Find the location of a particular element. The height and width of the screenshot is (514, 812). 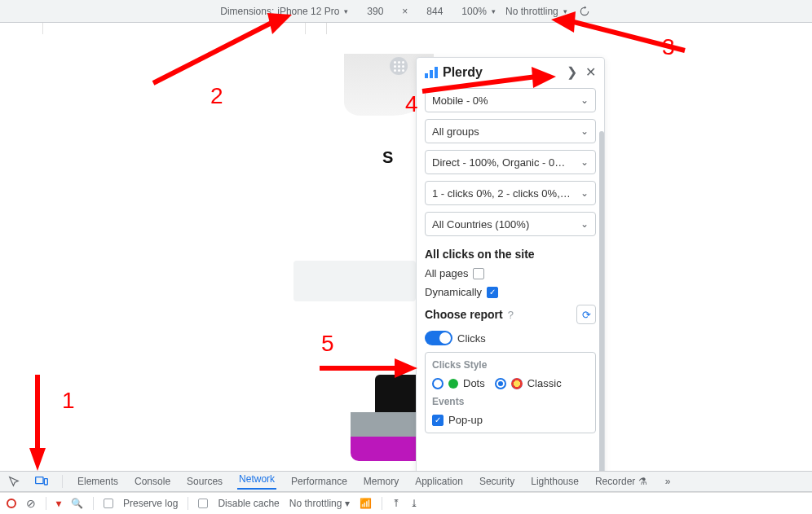

export-icon: ⤓ is located at coordinates (414, 503).